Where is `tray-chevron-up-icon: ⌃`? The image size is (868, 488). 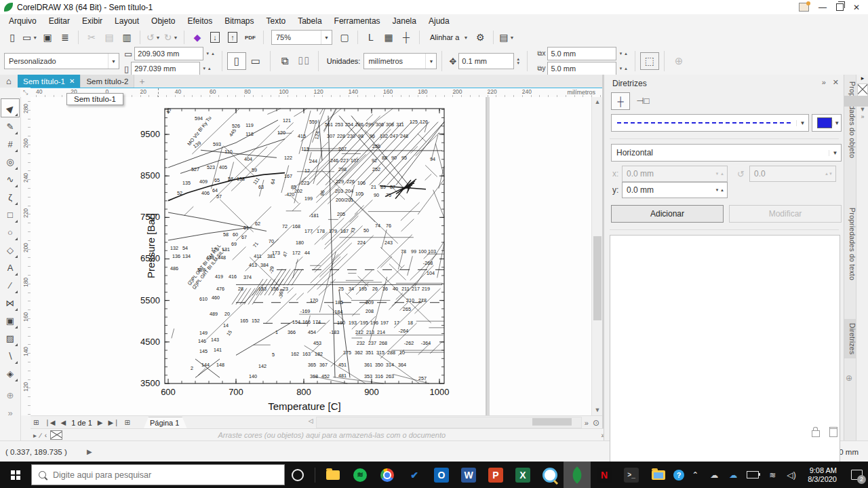
tray-chevron-up-icon: ⌃ is located at coordinates (695, 475).